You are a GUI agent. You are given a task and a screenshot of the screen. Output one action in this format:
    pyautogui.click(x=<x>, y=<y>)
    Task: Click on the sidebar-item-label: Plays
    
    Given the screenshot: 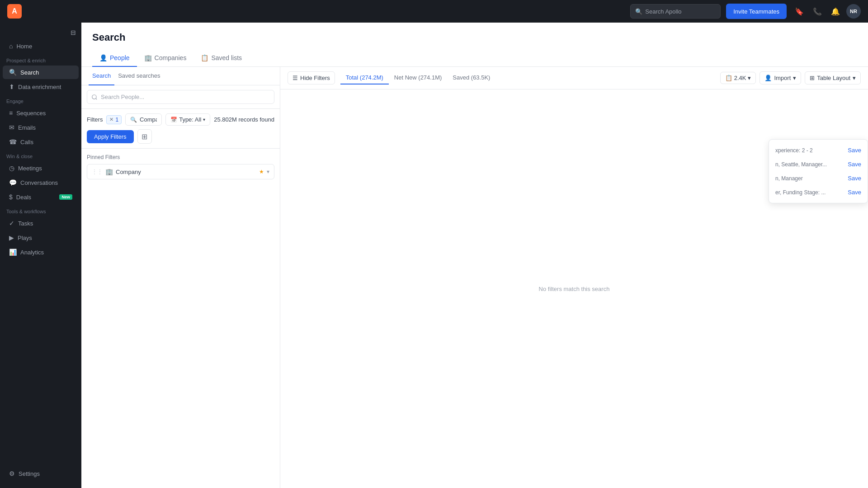 What is the action you would take?
    pyautogui.click(x=25, y=238)
    